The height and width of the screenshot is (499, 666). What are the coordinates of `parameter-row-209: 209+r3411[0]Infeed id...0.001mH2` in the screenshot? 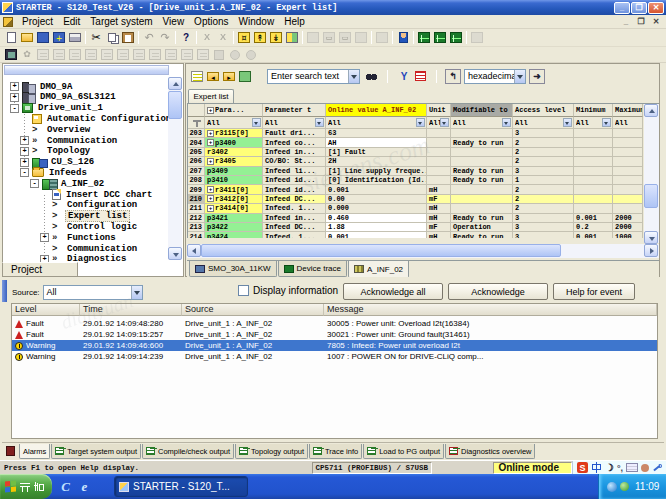 It's located at (416, 190).